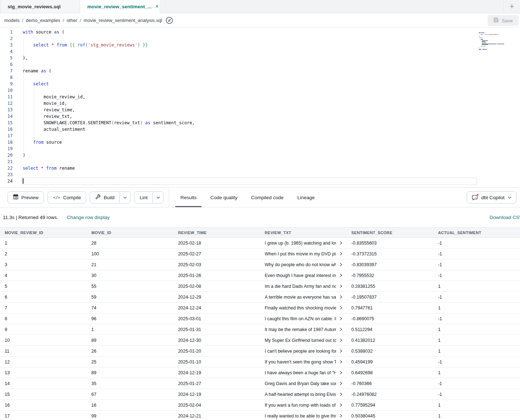  I want to click on line-number: 24, so click(8, 181).